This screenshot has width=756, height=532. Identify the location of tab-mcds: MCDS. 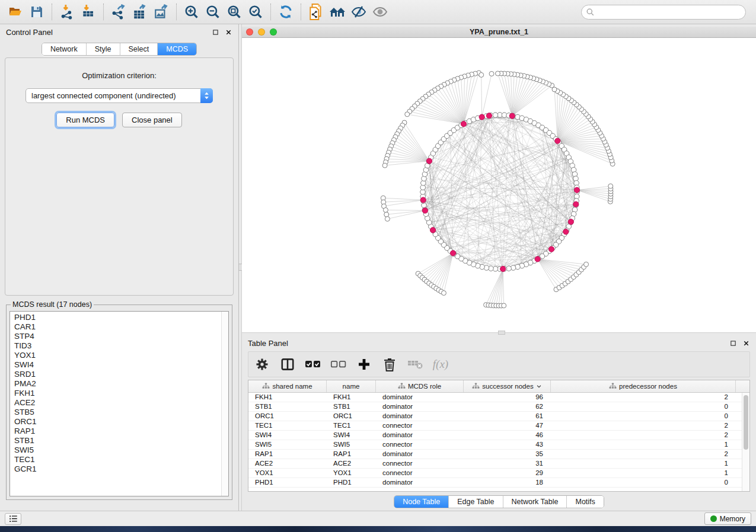
(177, 49).